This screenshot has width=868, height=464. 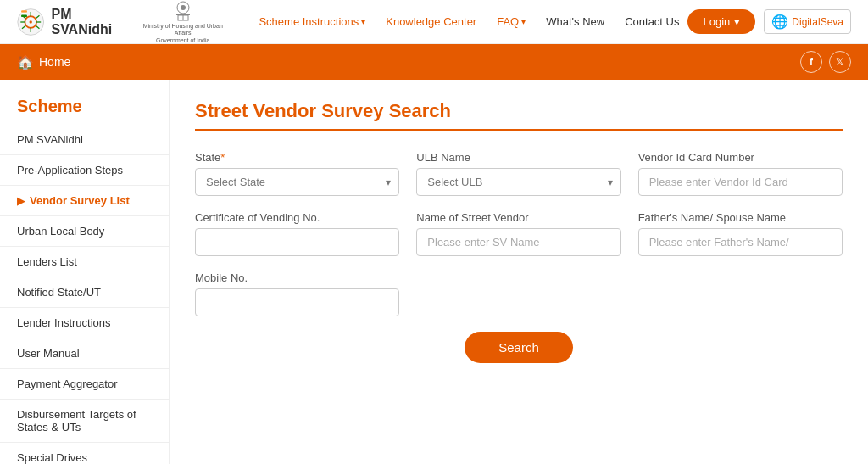 I want to click on nav-whats-new: What's New, so click(x=575, y=22).